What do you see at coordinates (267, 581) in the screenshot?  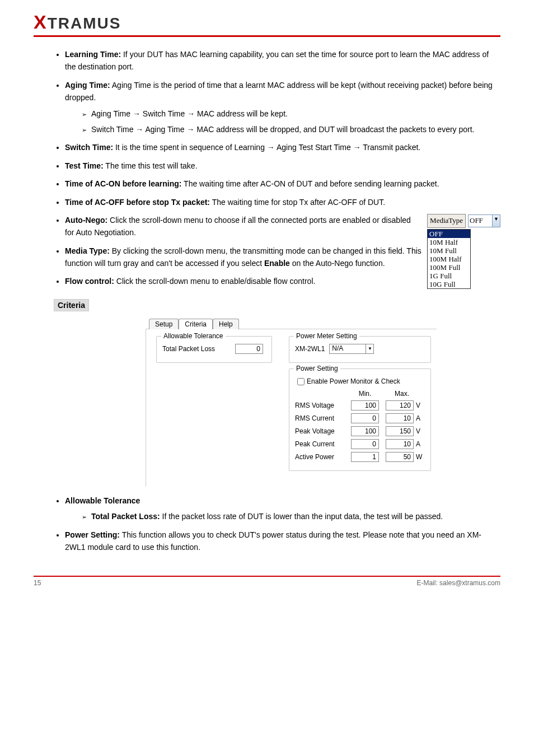 I see `page-footer: 15 E-Mail: sales@xtramus.com` at bounding box center [267, 581].